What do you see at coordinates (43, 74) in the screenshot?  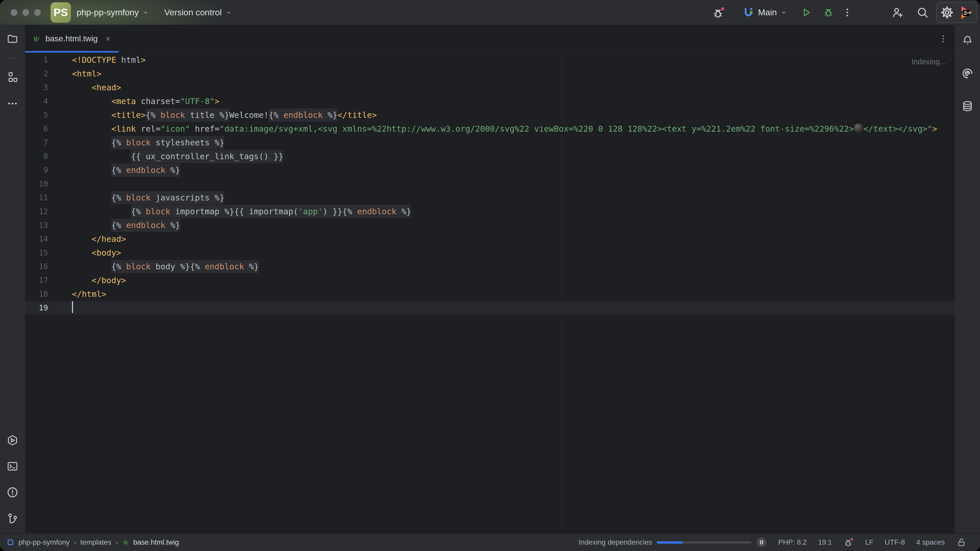 I see `line-number: 2` at bounding box center [43, 74].